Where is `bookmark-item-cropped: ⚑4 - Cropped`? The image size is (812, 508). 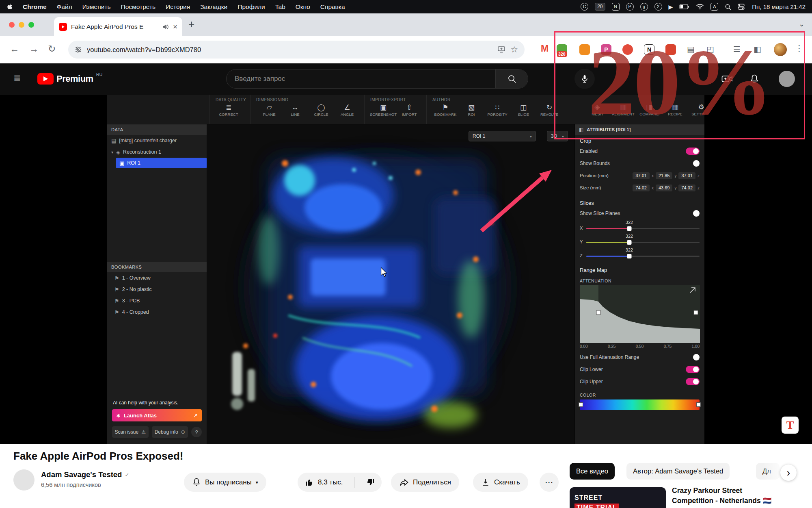
bookmark-item-cropped: ⚑4 - Cropped is located at coordinates (157, 312).